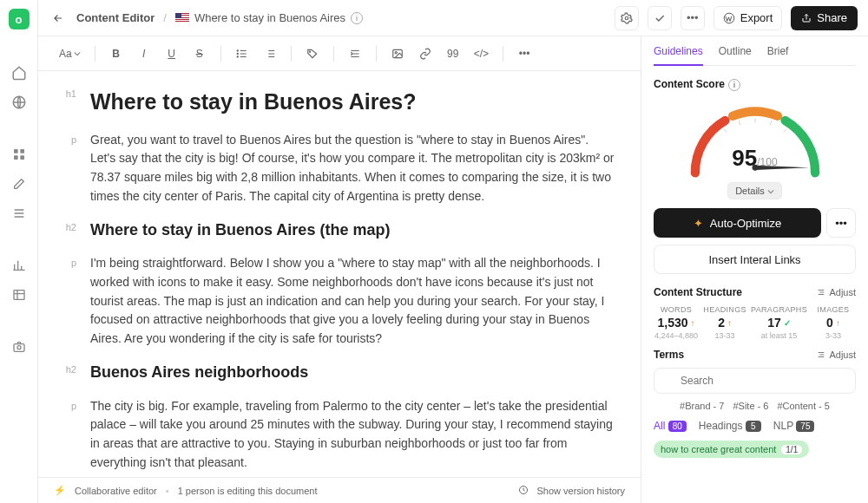  What do you see at coordinates (627, 18) in the screenshot?
I see `settings-button` at bounding box center [627, 18].